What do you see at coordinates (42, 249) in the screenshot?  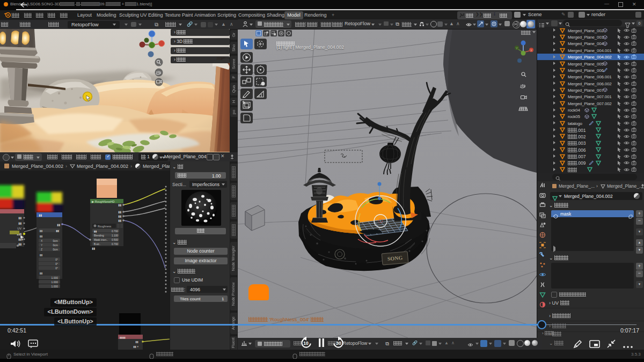 I see `svg-text: Z` at bounding box center [42, 249].